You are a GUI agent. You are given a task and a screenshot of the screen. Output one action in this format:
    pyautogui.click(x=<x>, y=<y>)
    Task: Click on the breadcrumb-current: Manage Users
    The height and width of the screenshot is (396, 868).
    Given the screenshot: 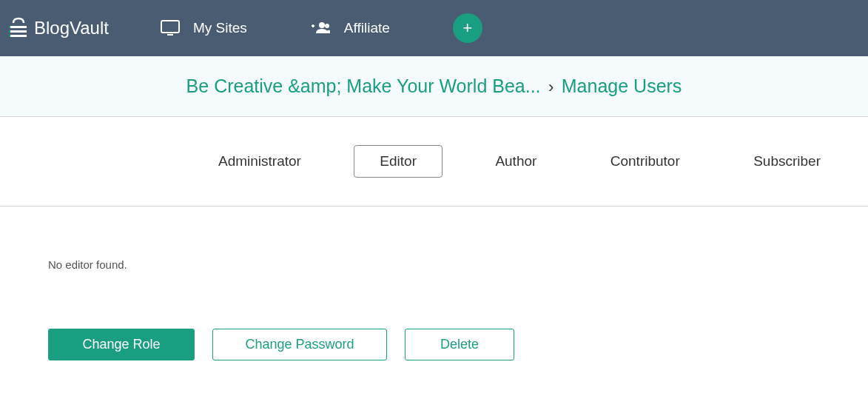 What is the action you would take?
    pyautogui.click(x=622, y=86)
    